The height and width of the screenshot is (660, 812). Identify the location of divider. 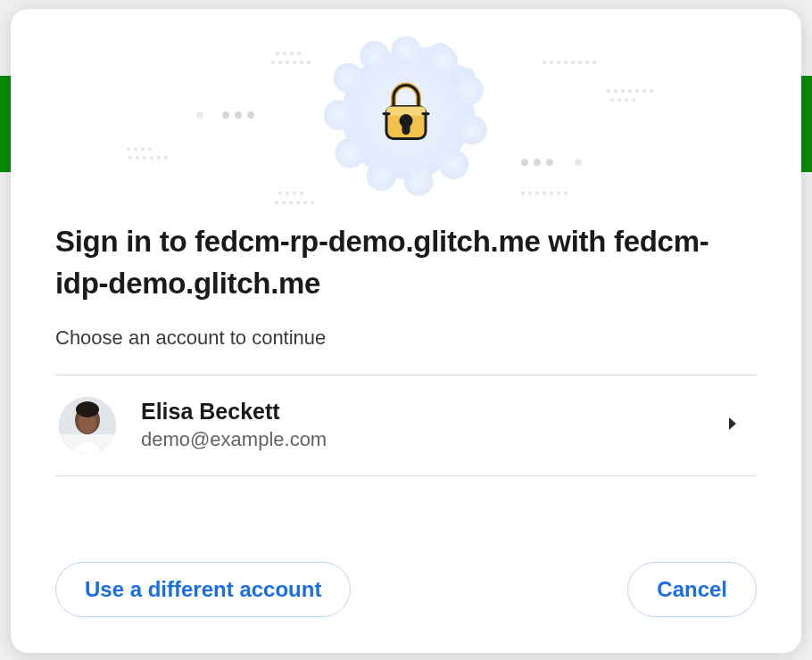
(406, 476).